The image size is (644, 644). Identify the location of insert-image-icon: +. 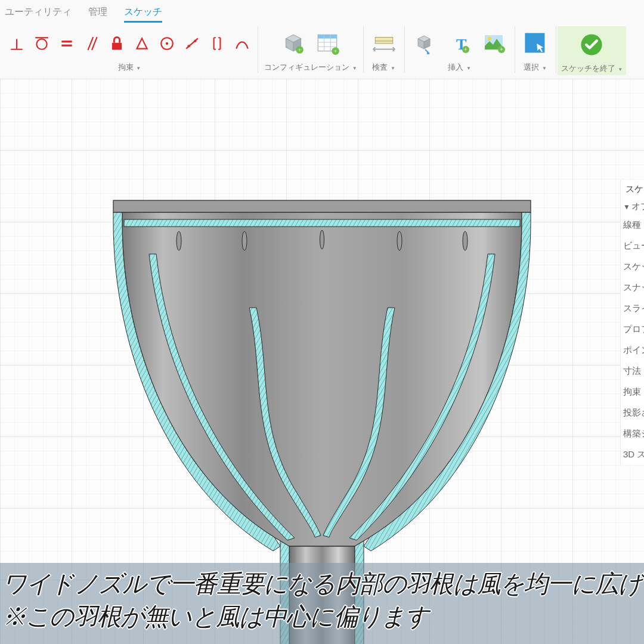
(494, 44).